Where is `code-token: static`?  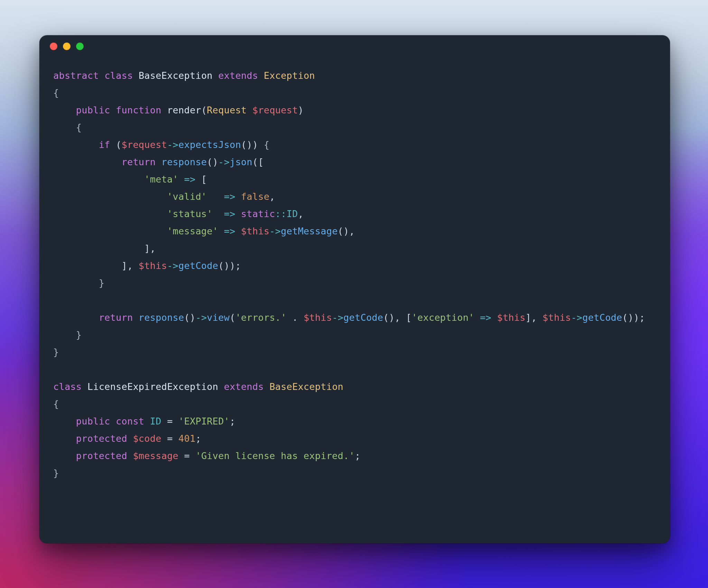
code-token: static is located at coordinates (258, 214).